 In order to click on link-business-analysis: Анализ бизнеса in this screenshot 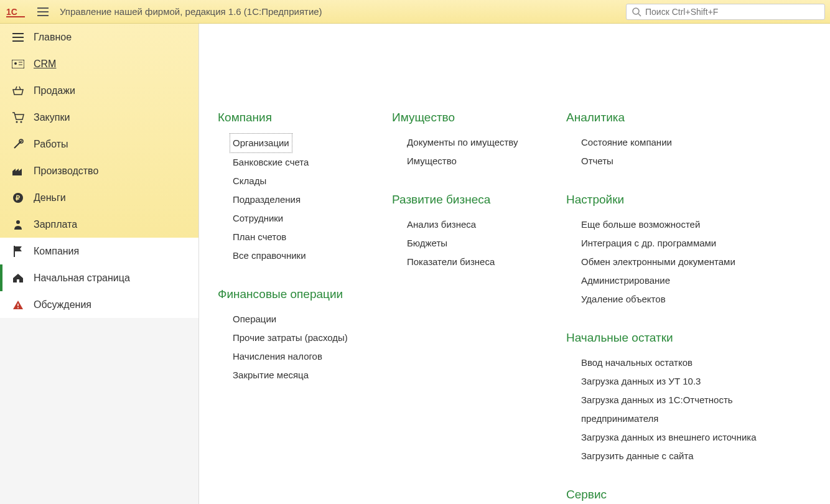, I will do `click(474, 225)`.